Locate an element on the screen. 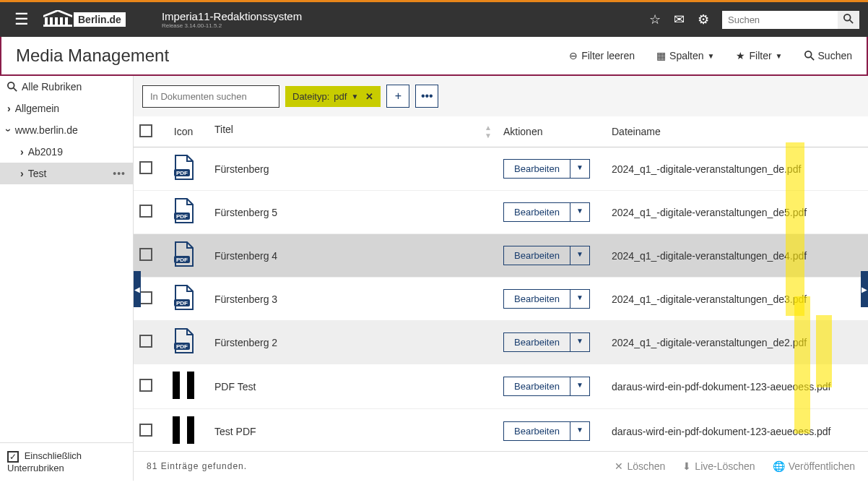 This screenshot has width=868, height=485. delete-button: ✕ Löschen is located at coordinates (640, 466).